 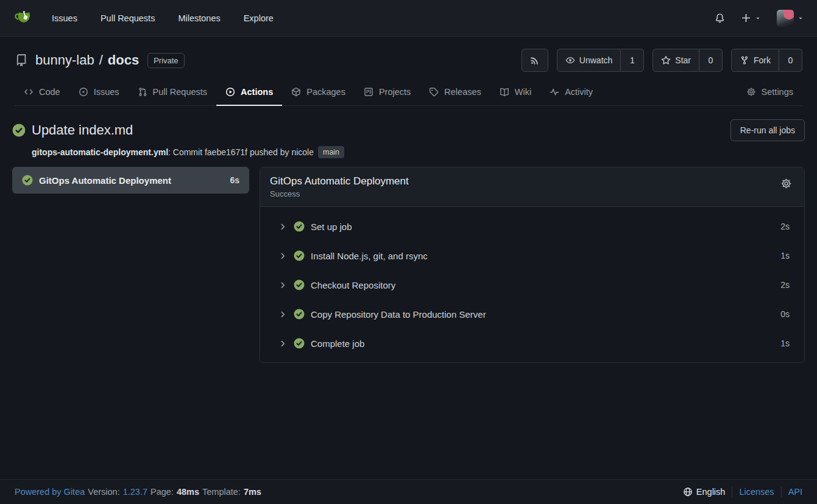 What do you see at coordinates (571, 93) in the screenshot?
I see `tab-activity: Activity` at bounding box center [571, 93].